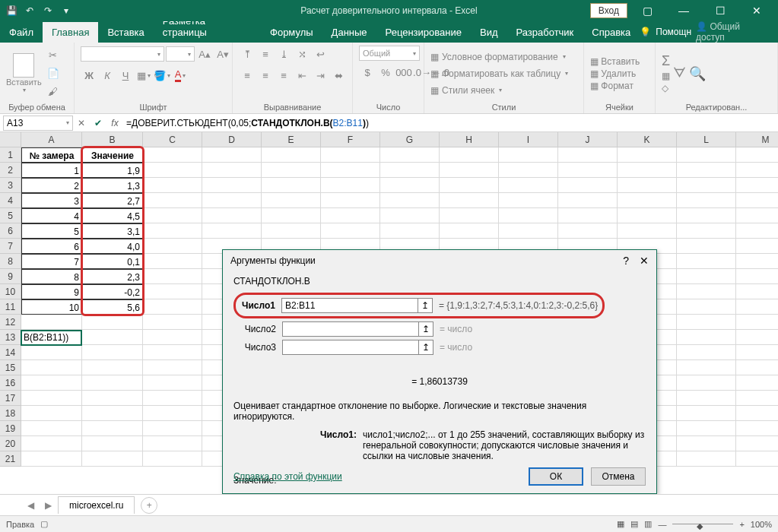 This screenshot has height=532, width=778. Describe the element at coordinates (614, 86) in the screenshot. I see `format-cells-button: ▦ Формат` at that location.